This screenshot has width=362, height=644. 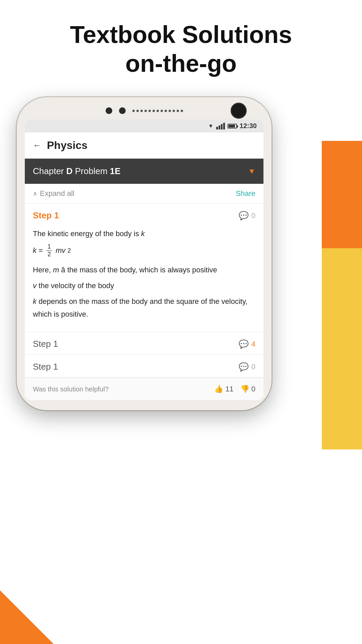 I want to click on expand-all-button: ∧ Expand all, so click(x=54, y=194).